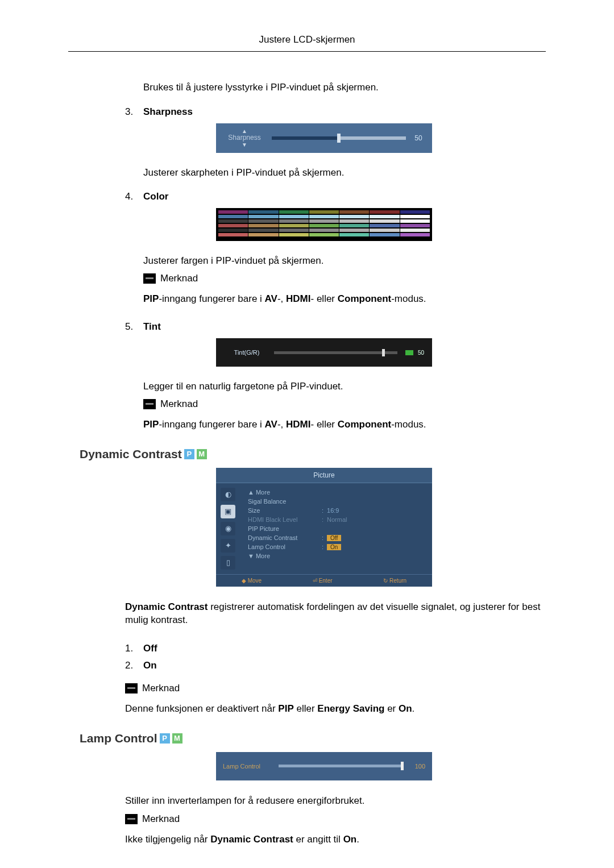 The height and width of the screenshot is (868, 614). What do you see at coordinates (313, 454) in the screenshot?
I see `section-dynamic-contrast: Dynamic Contrast P M` at bounding box center [313, 454].